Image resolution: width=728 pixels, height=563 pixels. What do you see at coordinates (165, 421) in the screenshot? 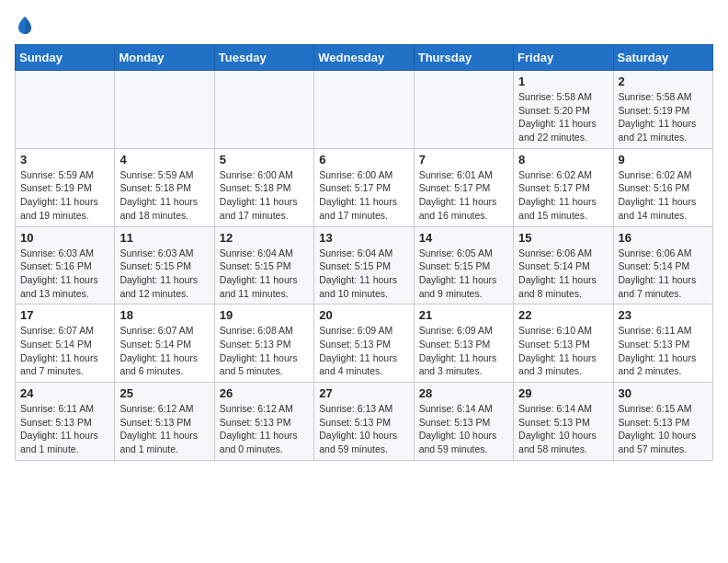
I see `calendar-cell: 25Sunrise: 6:12 AMSunset: 5:13 PMDayligh…` at bounding box center [165, 421].